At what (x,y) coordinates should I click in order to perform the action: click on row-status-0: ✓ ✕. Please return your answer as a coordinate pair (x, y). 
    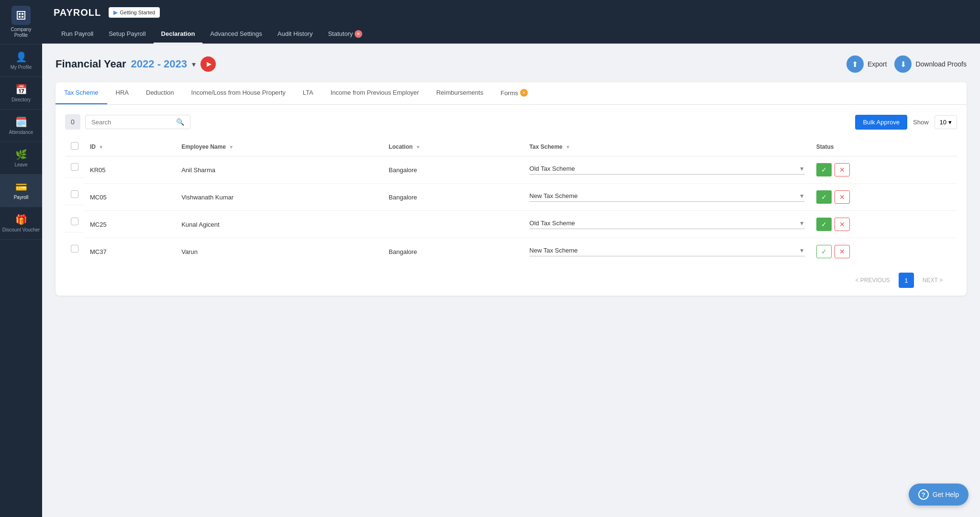
    Looking at the image, I should click on (884, 170).